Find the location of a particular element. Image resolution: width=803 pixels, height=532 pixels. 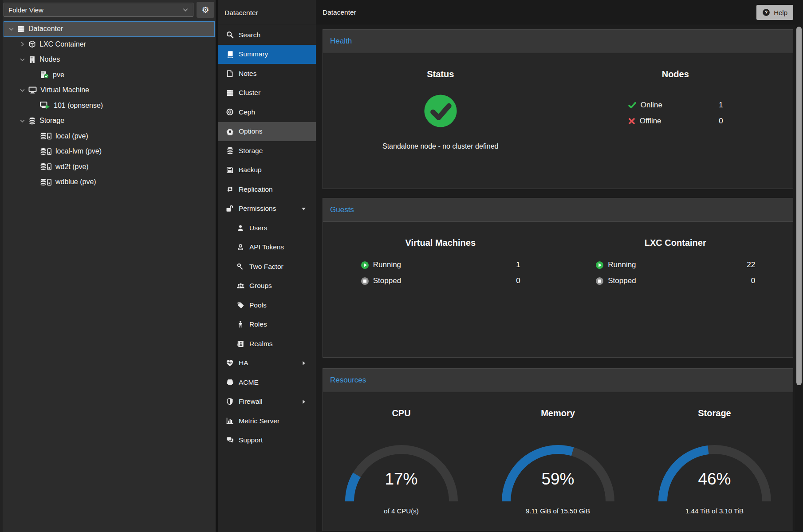

address-book-icon is located at coordinates (240, 344).